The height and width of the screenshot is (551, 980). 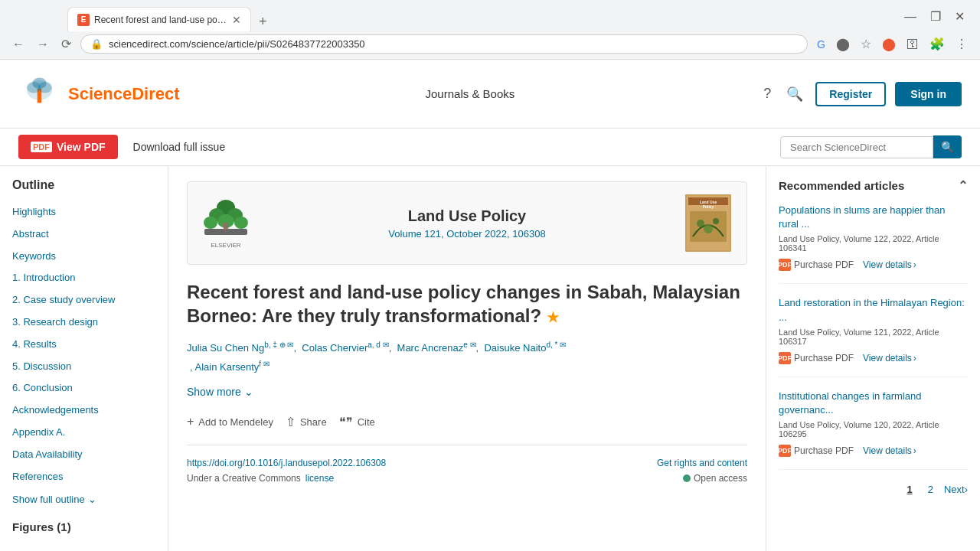 What do you see at coordinates (18, 44) in the screenshot?
I see `back-button: ←` at bounding box center [18, 44].